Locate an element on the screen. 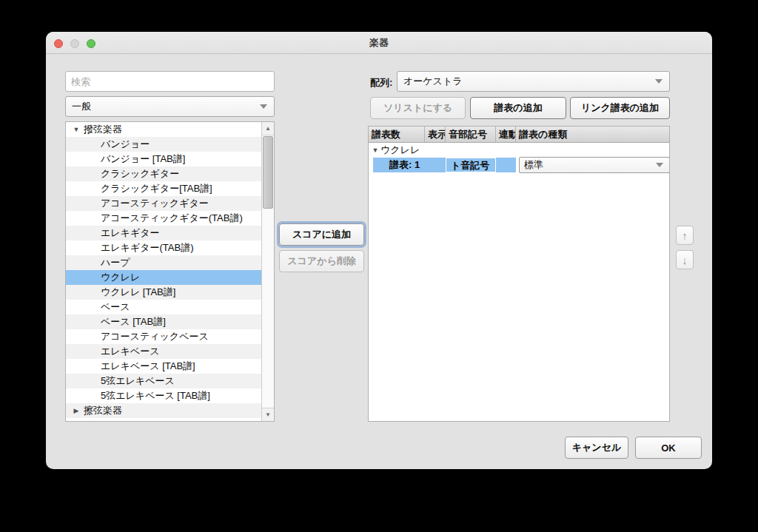  tree-item-row: ウクレレ [TAB譜] is located at coordinates (164, 292).